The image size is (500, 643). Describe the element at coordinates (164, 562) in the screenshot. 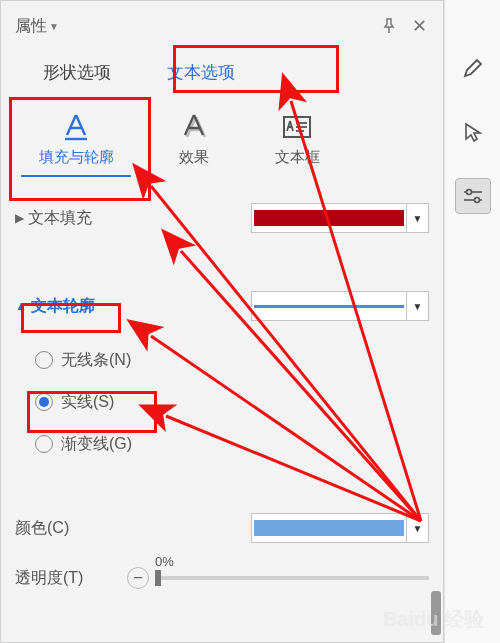

I see `opacity-value: 0%` at that location.